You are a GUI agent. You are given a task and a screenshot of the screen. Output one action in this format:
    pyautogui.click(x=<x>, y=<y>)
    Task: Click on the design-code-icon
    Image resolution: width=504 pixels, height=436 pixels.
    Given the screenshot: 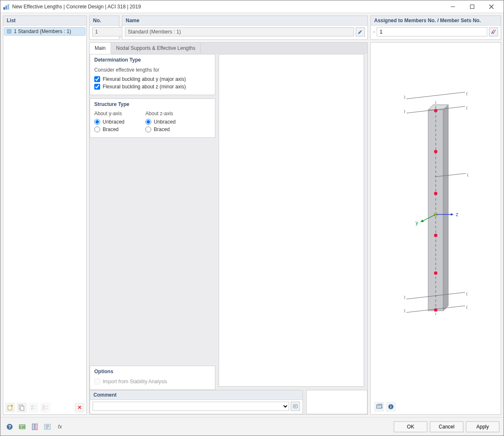 What is the action you would take?
    pyautogui.click(x=35, y=427)
    